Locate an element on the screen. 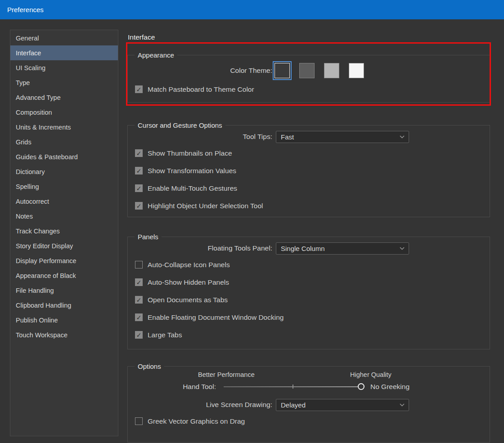 The height and width of the screenshot is (443, 504). checkbox-label: Large Tabs is located at coordinates (165, 335).